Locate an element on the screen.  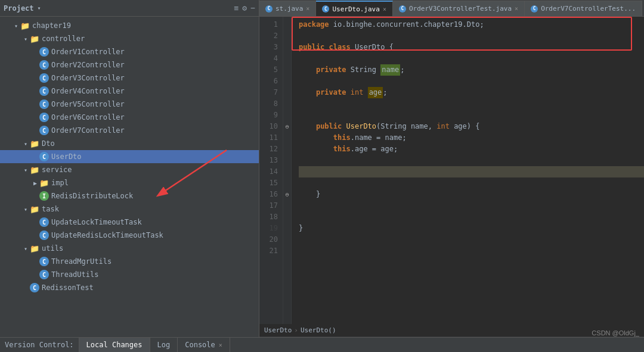
tab-label: Log is located at coordinates (164, 345).